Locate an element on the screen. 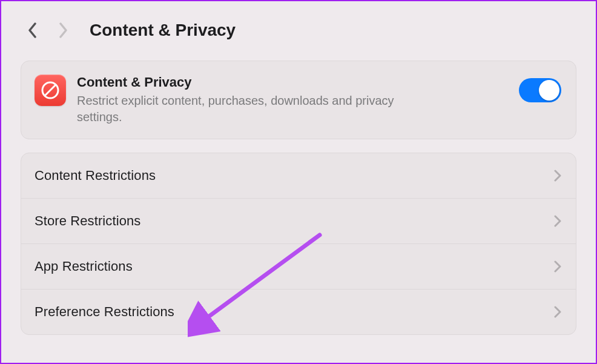  content-privacy-toggle is located at coordinates (540, 90).